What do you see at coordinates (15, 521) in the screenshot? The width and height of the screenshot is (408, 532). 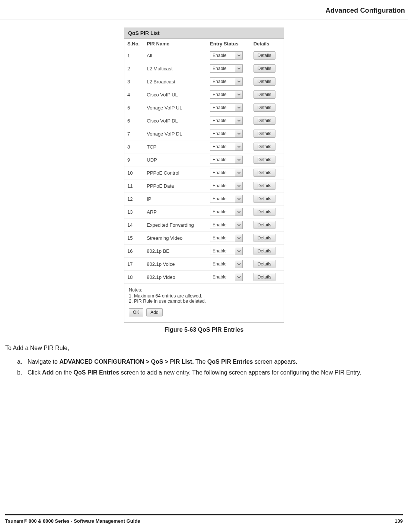 I see `footer-brand: Tsunami` at bounding box center [15, 521].